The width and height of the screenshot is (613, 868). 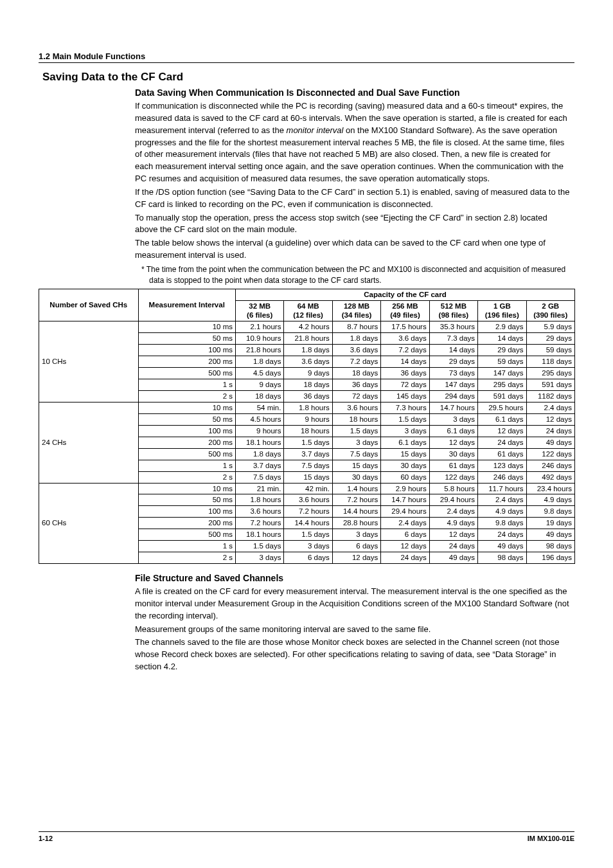 What do you see at coordinates (260, 408) in the screenshot?
I see `cell-value: 54 min.` at bounding box center [260, 408].